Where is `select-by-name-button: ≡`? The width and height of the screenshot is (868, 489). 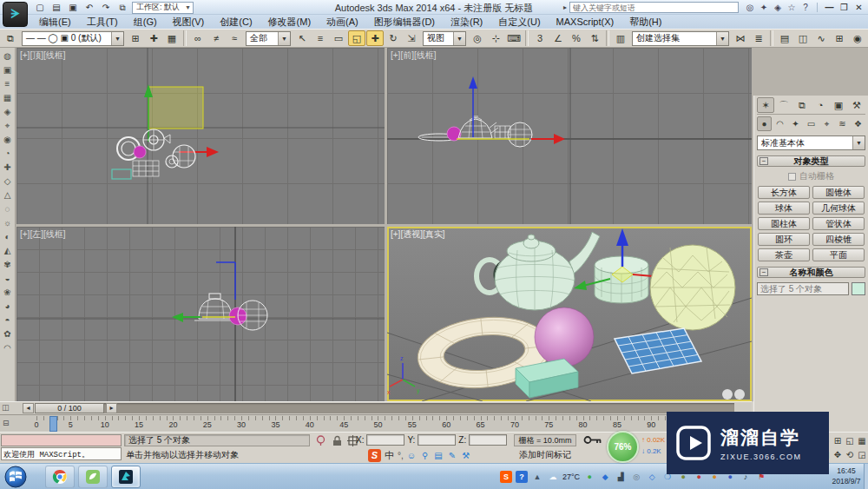
select-by-name-button: ≡ is located at coordinates (320, 38).